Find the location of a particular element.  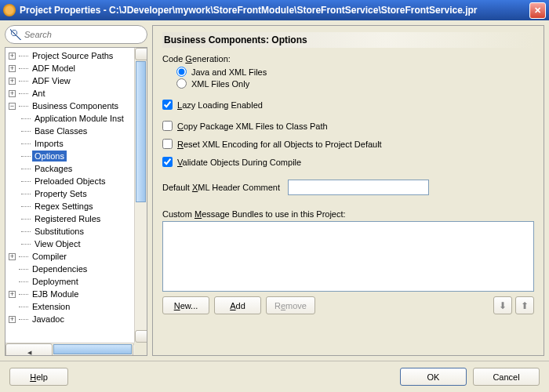

tree-item-application-module-inst: Application Module Inst is located at coordinates (70, 118).